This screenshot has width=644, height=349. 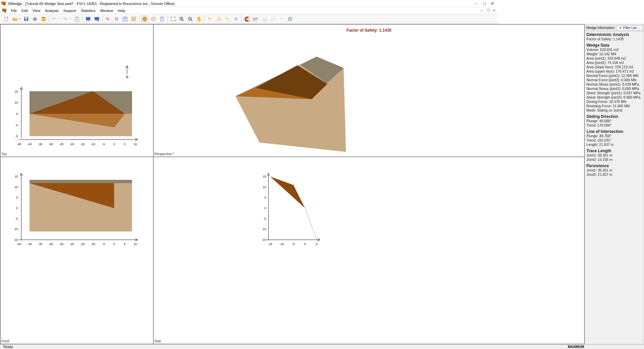 What do you see at coordinates (249, 11) in the screenshot?
I see `menubar: File Edit View Analysis Support Statisti…` at bounding box center [249, 11].